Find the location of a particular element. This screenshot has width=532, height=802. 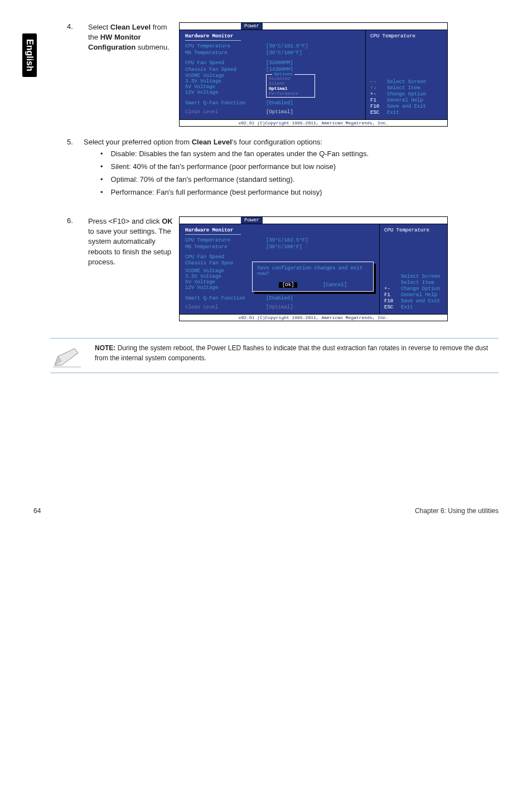

help-keys: ←→Select Screen ↑↓Select Item +-Change O… is located at coordinates (407, 98).